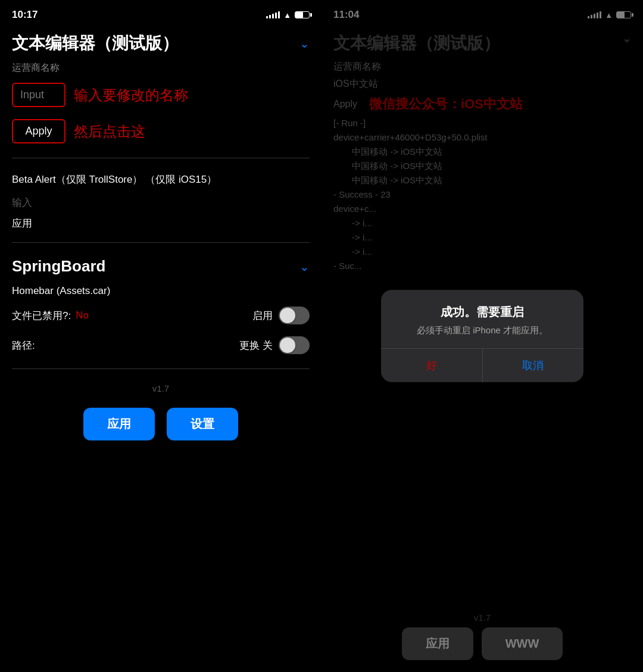 The image size is (643, 672). What do you see at coordinates (119, 424) in the screenshot?
I see `apply-main-button: 应用` at bounding box center [119, 424].